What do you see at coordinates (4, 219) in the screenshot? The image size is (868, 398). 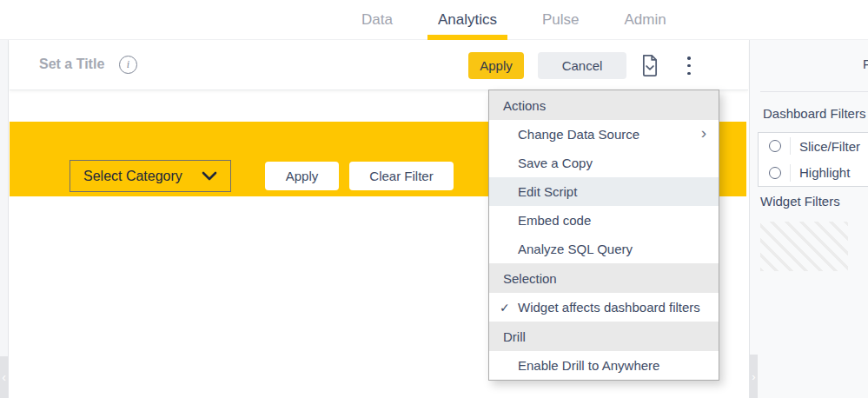 I see `left-scroll-rail: ‹` at bounding box center [4, 219].